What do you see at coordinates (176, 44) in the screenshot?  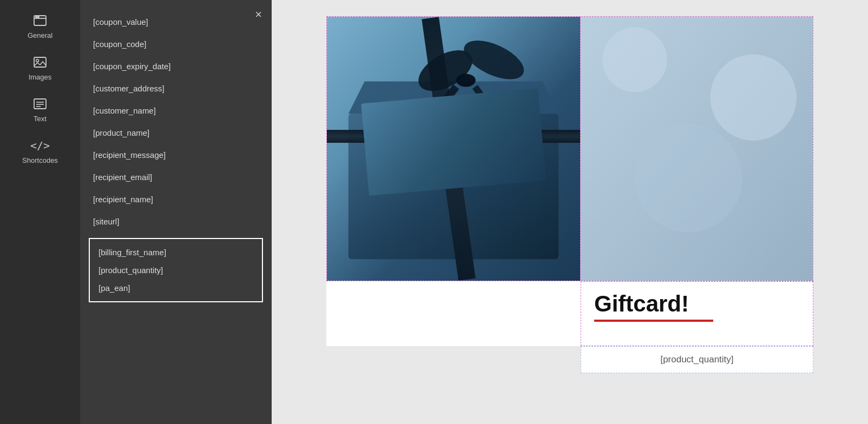 I see `shortcode-coupon-code: [coupon_code]` at bounding box center [176, 44].